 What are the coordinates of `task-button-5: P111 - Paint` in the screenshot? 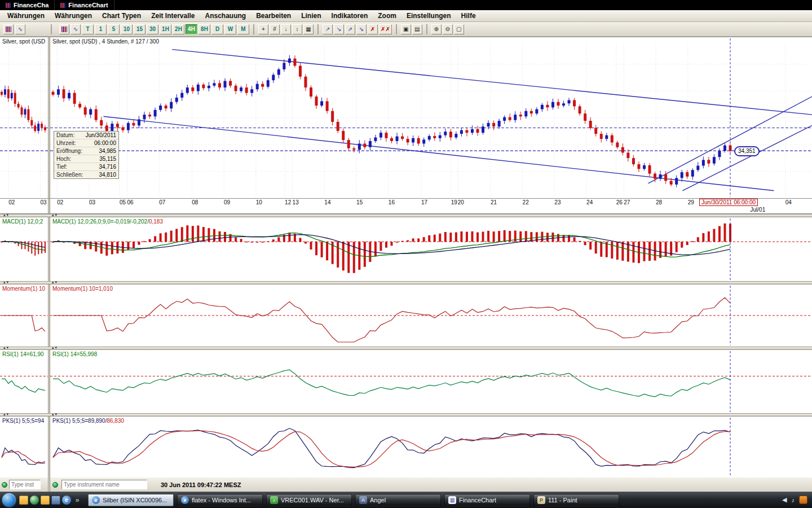 It's located at (576, 500).